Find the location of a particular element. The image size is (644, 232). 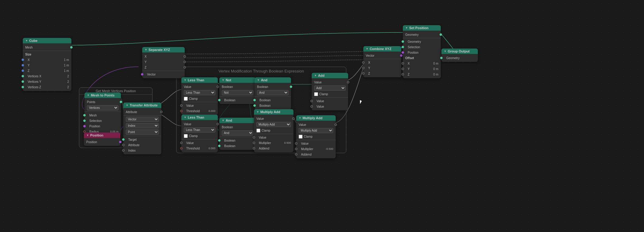

lt1-val-out-socket is located at coordinates (218, 87).